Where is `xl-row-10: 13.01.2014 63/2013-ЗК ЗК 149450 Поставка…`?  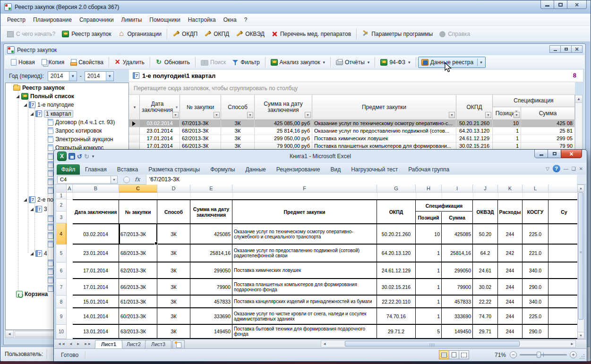
xl-row-10: 13.01.2014 63/2013-ЗК ЗК 149450 Поставка… is located at coordinates (326, 332).